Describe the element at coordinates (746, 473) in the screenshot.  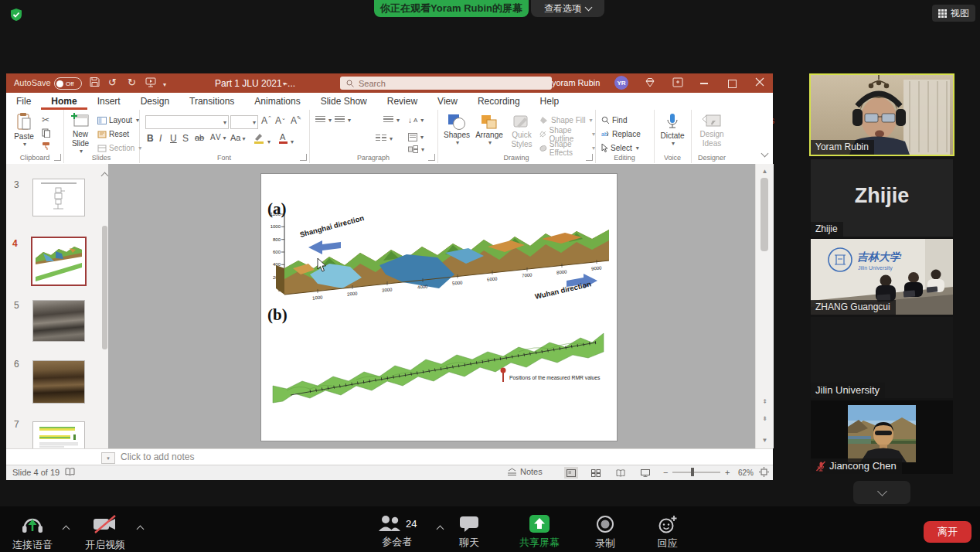
I see `zoom-level: 62%` at that location.